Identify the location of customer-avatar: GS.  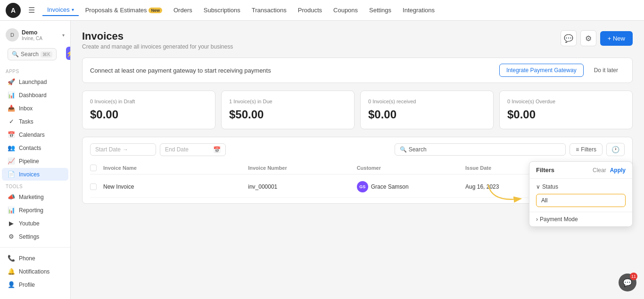
(363, 187).